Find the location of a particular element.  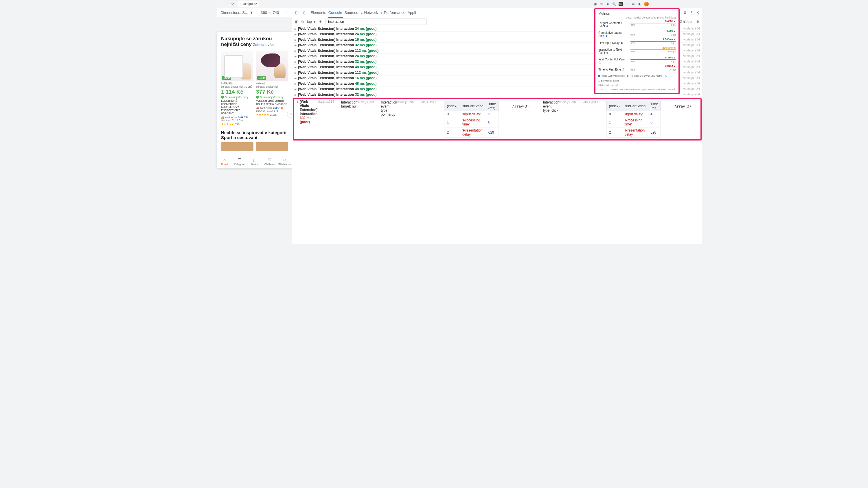

tab-domů: ⌂Domů is located at coordinates (224, 162).